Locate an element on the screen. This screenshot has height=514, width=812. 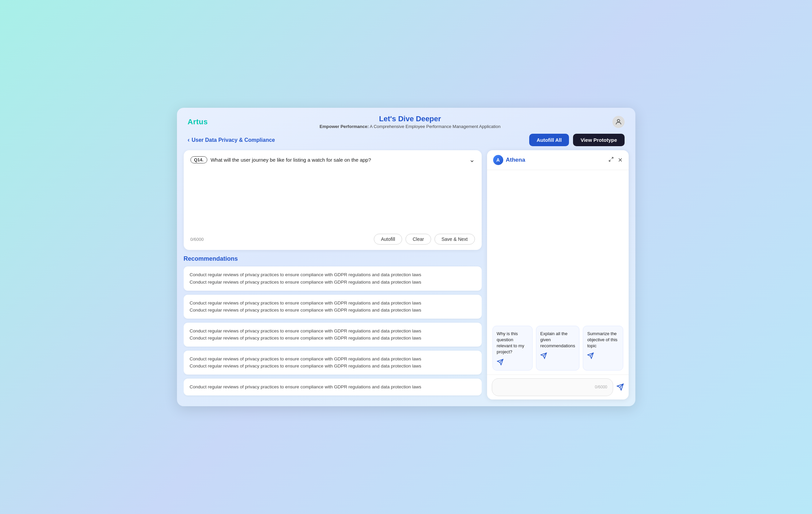
athena-char-count: 0/6000 is located at coordinates (601, 387).